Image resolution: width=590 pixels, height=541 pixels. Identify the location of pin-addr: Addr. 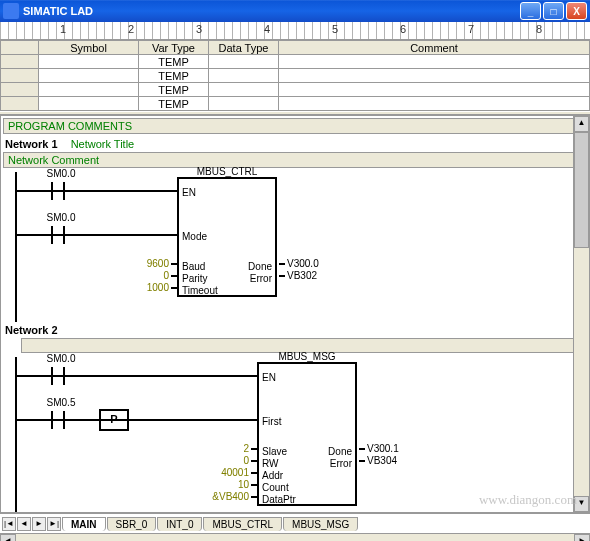
(272, 476).